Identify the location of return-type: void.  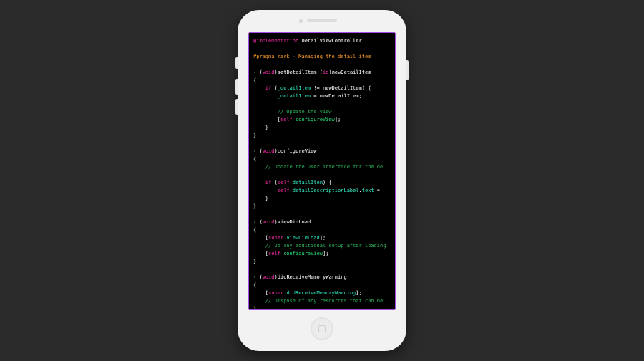
(269, 72).